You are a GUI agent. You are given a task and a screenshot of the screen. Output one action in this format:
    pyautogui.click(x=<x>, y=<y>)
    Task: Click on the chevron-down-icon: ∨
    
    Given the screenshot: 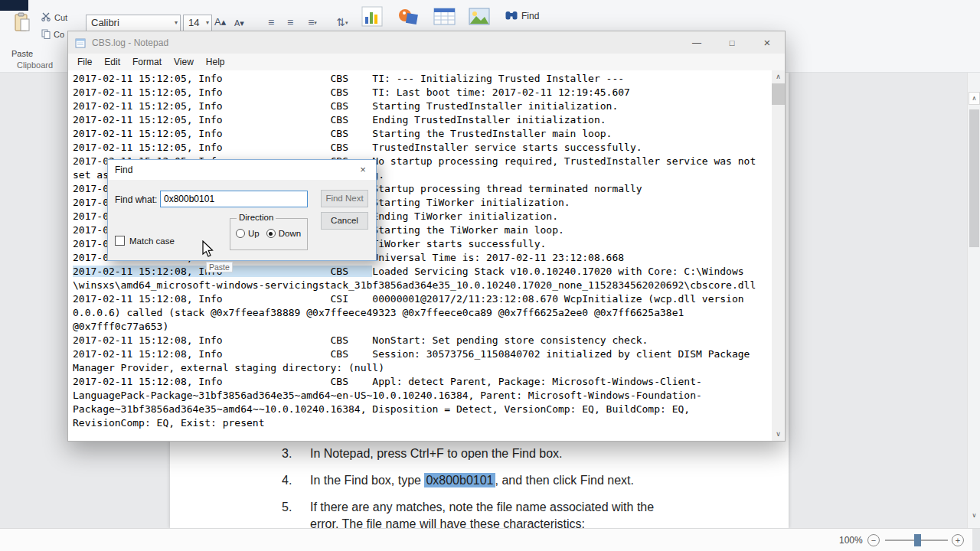 What is the action you would take?
    pyautogui.click(x=975, y=516)
    